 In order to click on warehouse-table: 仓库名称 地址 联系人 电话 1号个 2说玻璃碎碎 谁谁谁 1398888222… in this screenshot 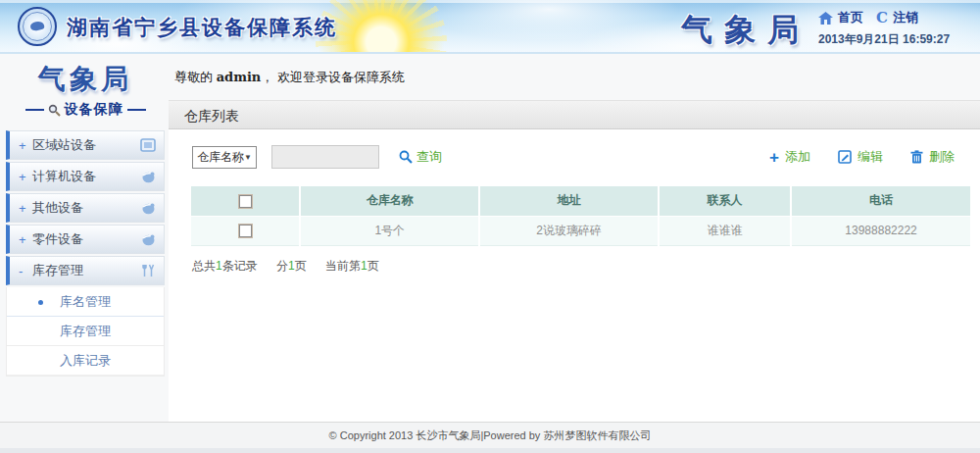, I will do `click(580, 216)`.